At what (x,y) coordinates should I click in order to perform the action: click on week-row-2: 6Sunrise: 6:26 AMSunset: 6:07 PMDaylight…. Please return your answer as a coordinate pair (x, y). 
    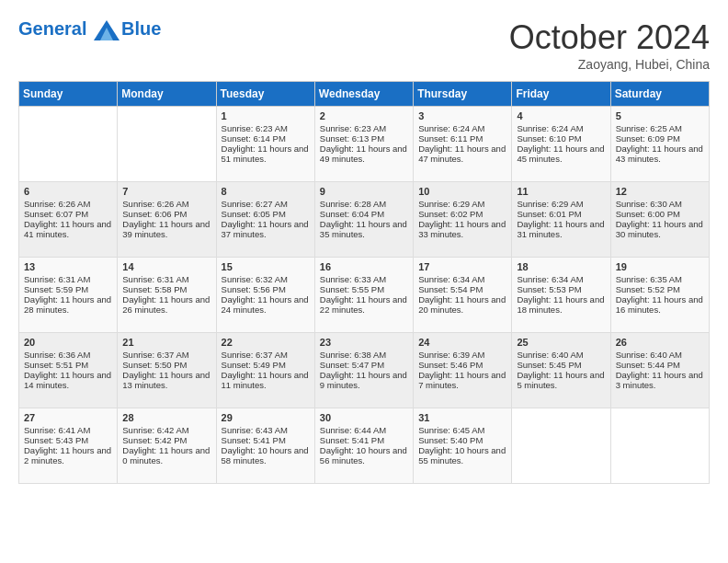
    Looking at the image, I should click on (364, 220).